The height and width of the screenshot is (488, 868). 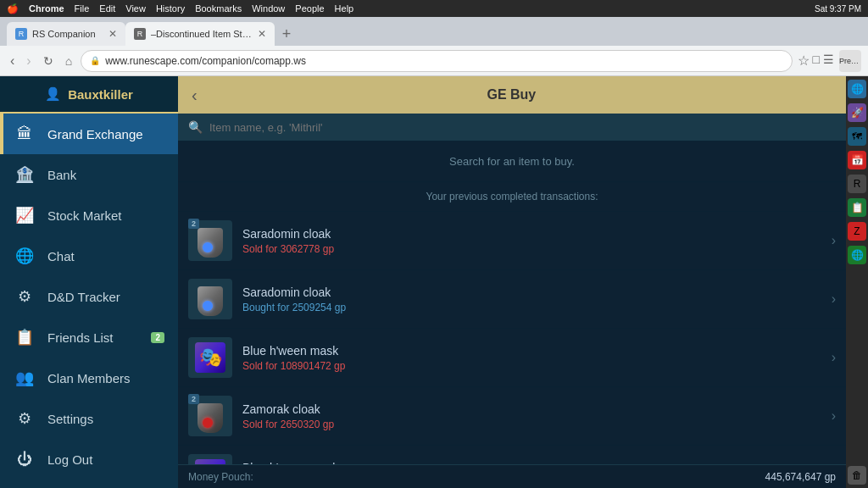 What do you see at coordinates (800, 477) in the screenshot?
I see `footer-amount: 445,674,647 gp` at bounding box center [800, 477].